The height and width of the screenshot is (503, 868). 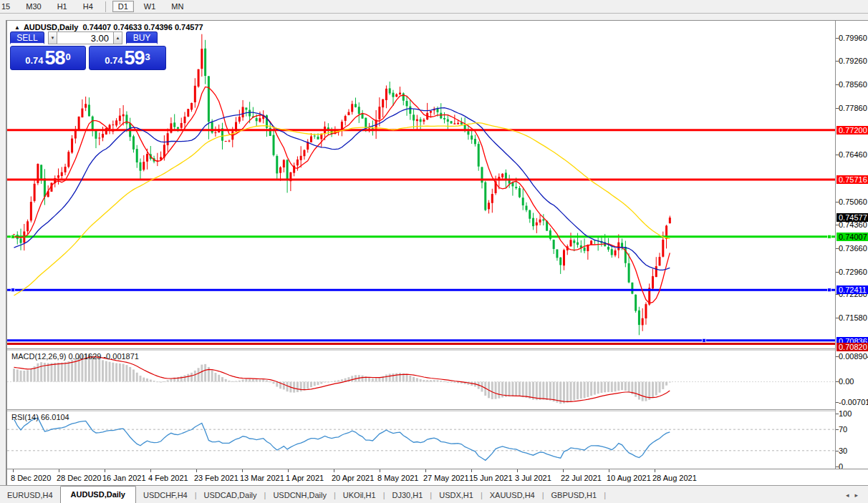 I want to click on sell-price-pip: 0, so click(x=69, y=57).